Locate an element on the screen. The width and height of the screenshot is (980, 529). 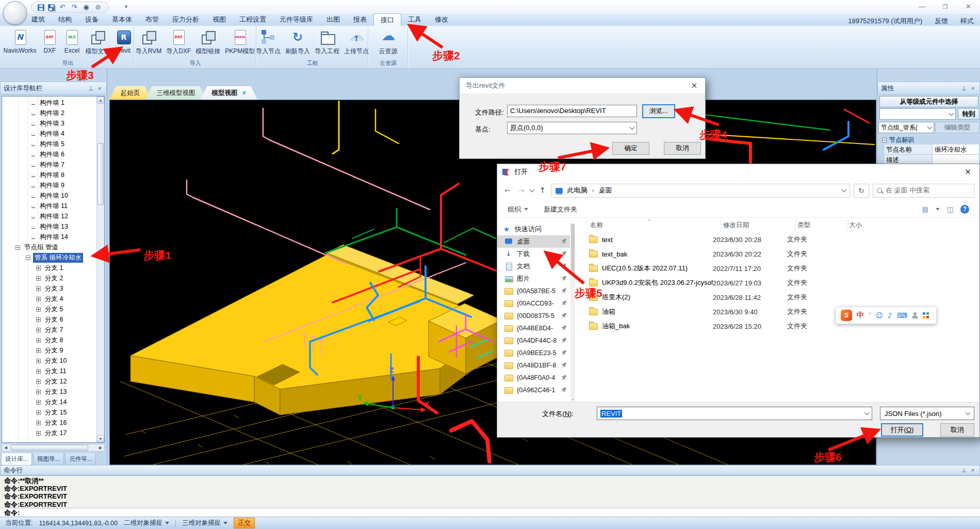
tree-item: 分支 12 is located at coordinates (53, 381).